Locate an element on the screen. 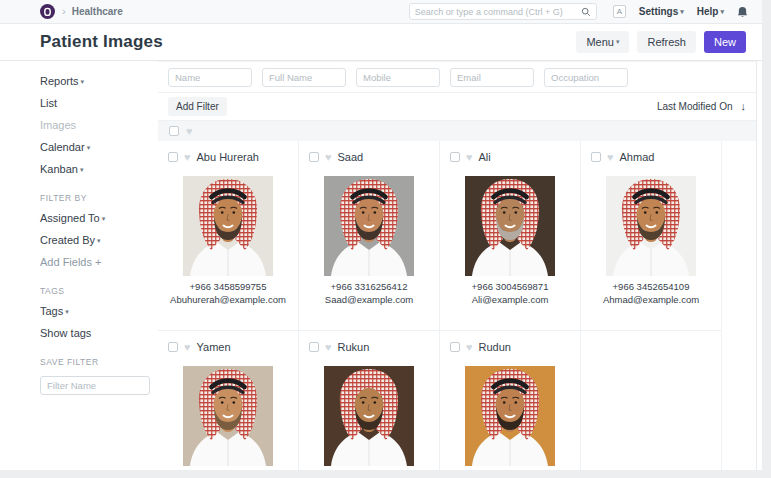 This screenshot has height=478, width=771. patient-card-header: ♥ Rudun is located at coordinates (510, 347).